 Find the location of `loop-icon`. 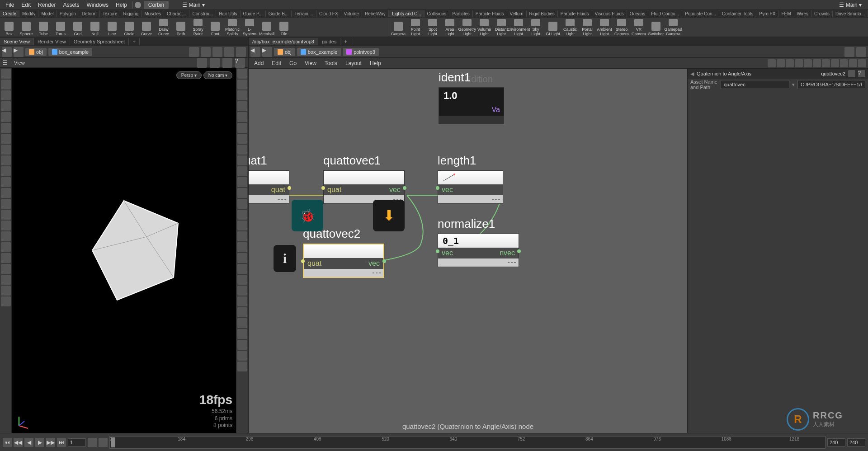

loop-icon is located at coordinates (103, 442).